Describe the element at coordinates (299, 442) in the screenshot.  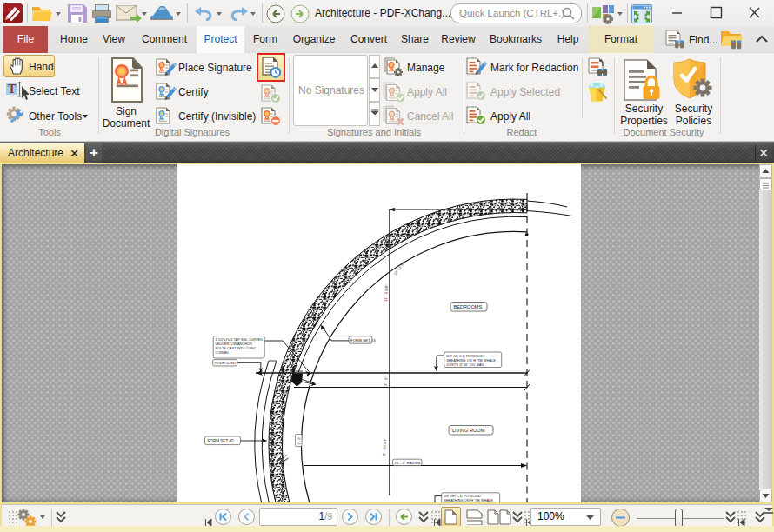
I see `svg-text: 1' - 6"` at that location.